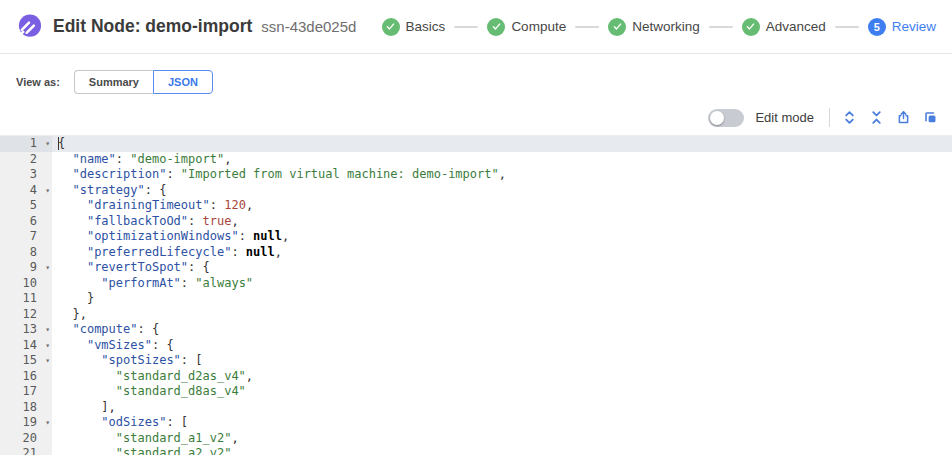  Describe the element at coordinates (308, 26) in the screenshot. I see `node-id: ssn-43de025d` at that location.